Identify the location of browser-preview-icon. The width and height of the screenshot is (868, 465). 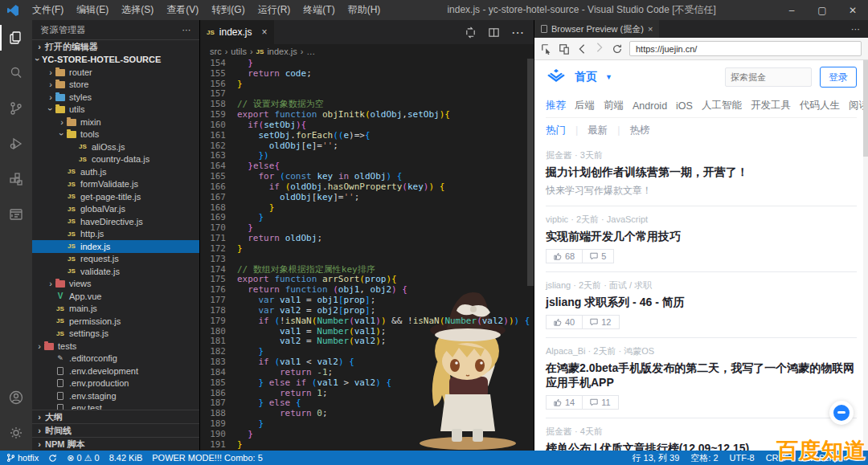
(16, 214).